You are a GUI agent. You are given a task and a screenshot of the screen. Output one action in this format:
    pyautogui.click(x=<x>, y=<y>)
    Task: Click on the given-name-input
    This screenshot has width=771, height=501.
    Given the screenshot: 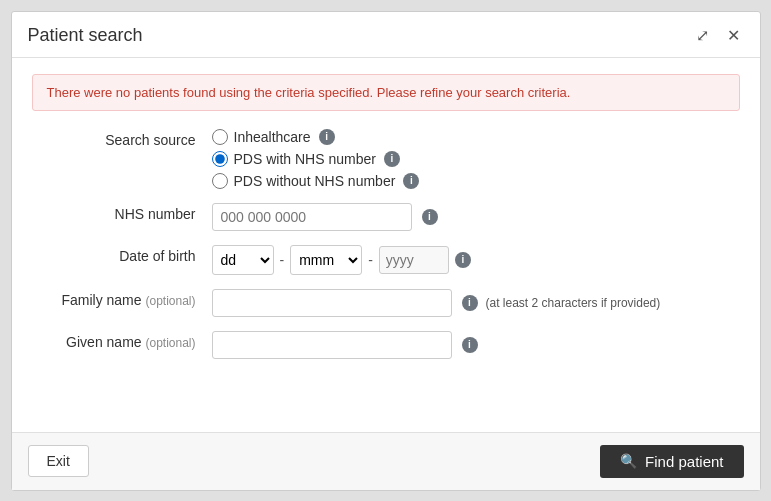 What is the action you would take?
    pyautogui.click(x=332, y=345)
    